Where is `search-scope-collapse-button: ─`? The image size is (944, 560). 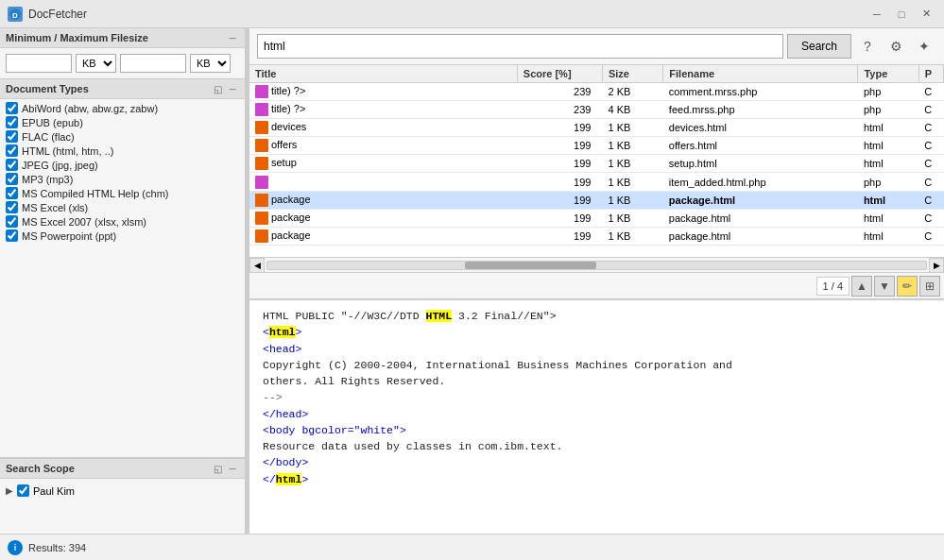
search-scope-collapse-button: ─ is located at coordinates (232, 468).